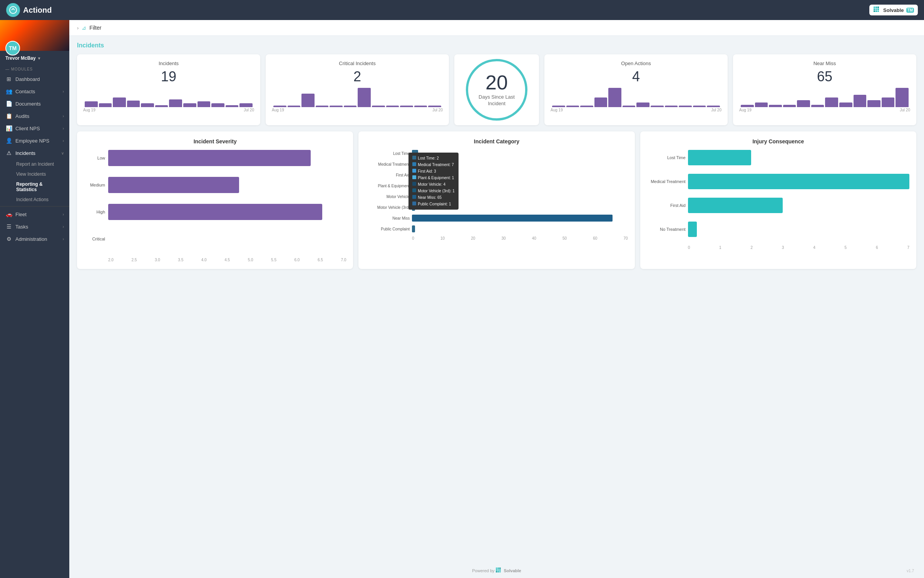  What do you see at coordinates (735, 205) in the screenshot?
I see `inj-bar-first-aid` at bounding box center [735, 205].